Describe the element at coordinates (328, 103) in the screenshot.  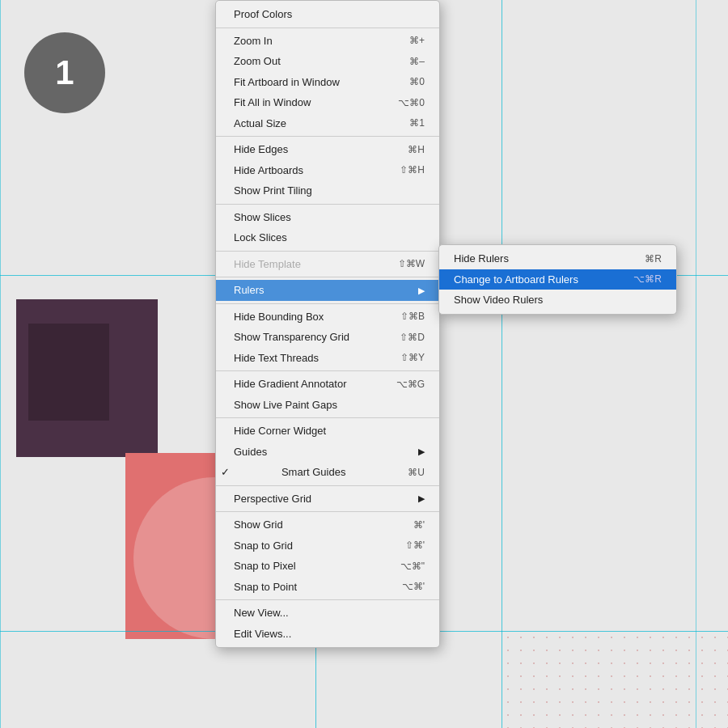
I see `menu-item-fit-all: Fit All in Window ⌥⌘0` at that location.